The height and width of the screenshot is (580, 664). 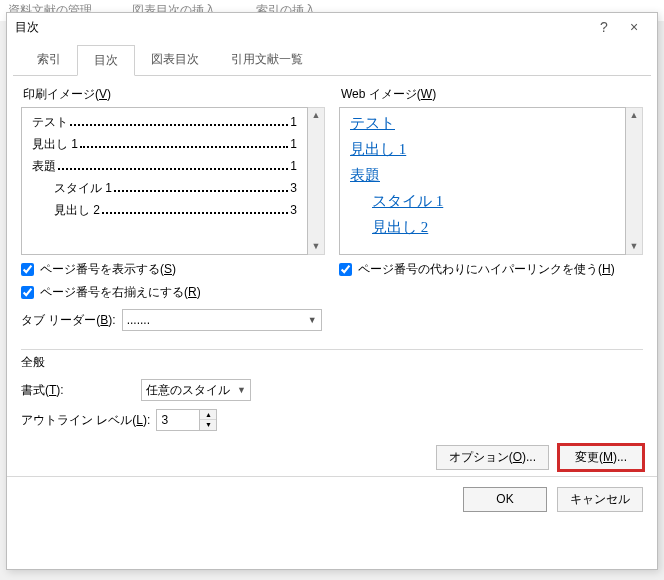 I want to click on toc-dialog: 目次 ? × 索引 目次 図表目次 引用文献一覧 印刷イメージ(V) テスト1見…, so click(x=332, y=16).